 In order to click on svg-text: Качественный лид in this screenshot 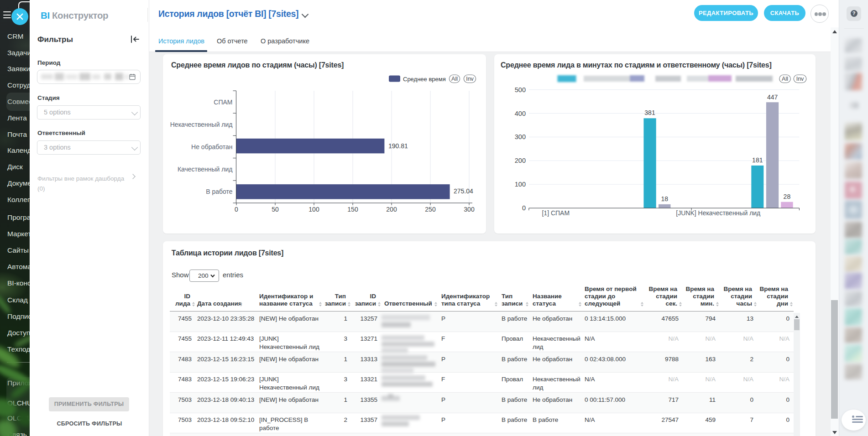, I will do `click(205, 169)`.